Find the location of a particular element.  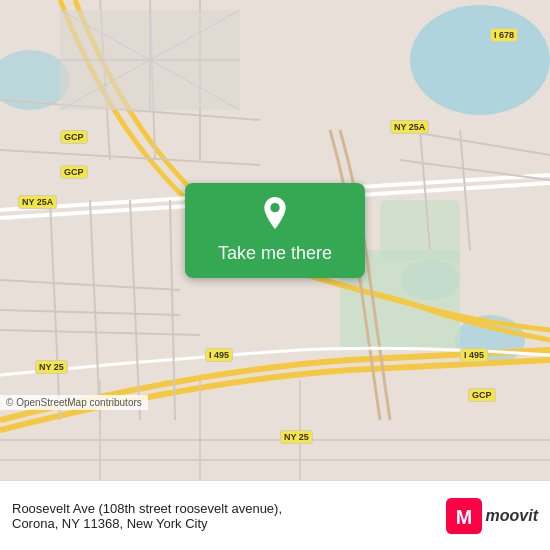

address-line2: Corona, NY 11368, New York City is located at coordinates (224, 524).